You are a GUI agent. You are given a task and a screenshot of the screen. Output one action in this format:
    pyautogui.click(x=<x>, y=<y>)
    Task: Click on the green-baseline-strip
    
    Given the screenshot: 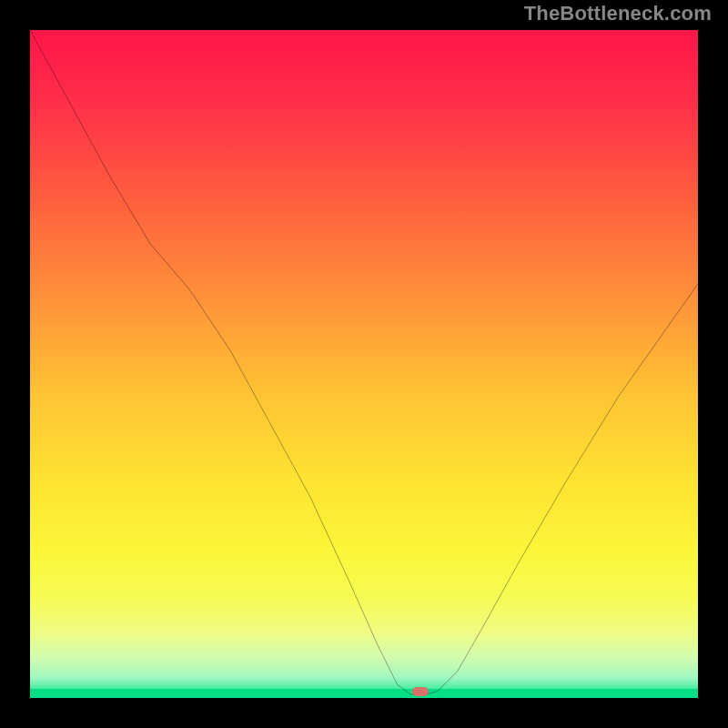 What is the action you would take?
    pyautogui.click(x=364, y=693)
    